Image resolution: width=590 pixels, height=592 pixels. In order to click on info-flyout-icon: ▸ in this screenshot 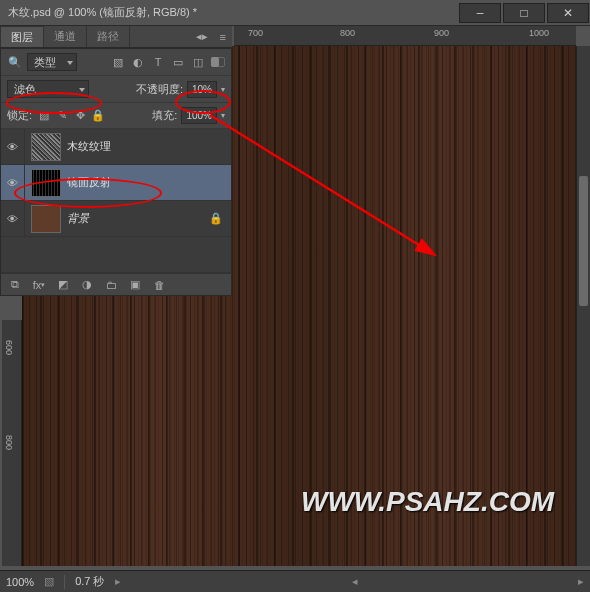, I will do `click(118, 582)`.